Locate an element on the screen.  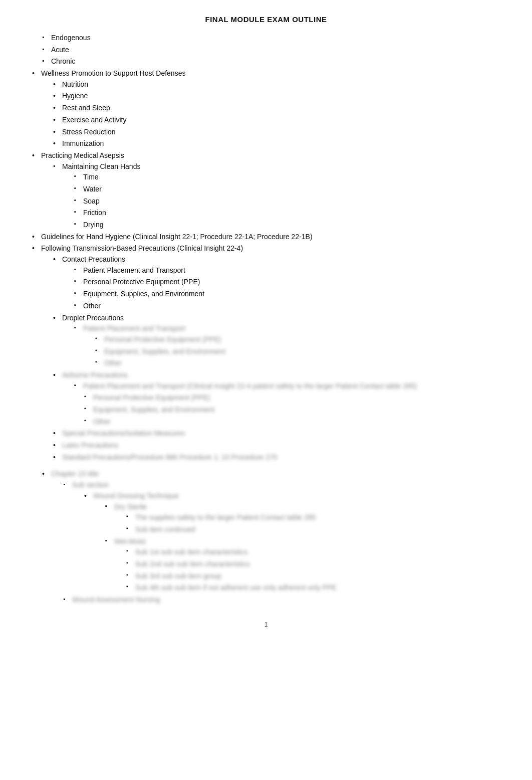
list-item: Immunization is located at coordinates (277, 144).